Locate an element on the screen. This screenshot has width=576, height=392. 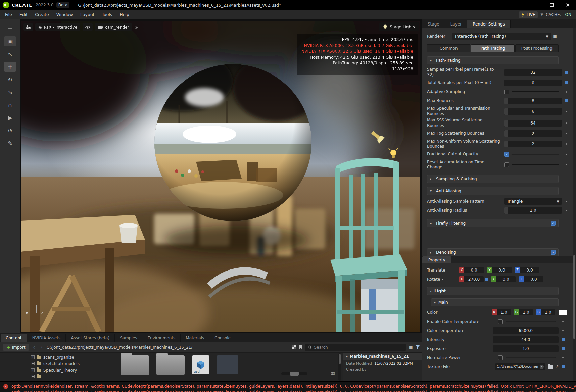
close-button is located at coordinates (568, 5).